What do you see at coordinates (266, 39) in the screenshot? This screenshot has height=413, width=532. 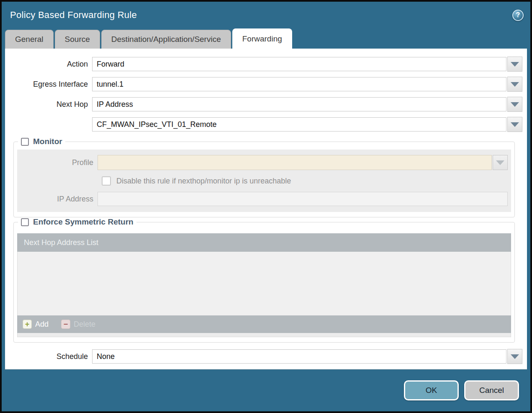 I see `tab-bar: General Source Destination/Application/S…` at bounding box center [266, 39].